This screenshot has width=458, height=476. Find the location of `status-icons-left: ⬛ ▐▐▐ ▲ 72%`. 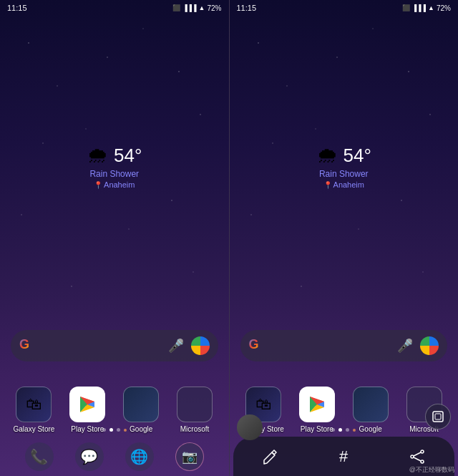

status-icons-left: ⬛ ▐▐▐ ▲ 72% is located at coordinates (197, 9).